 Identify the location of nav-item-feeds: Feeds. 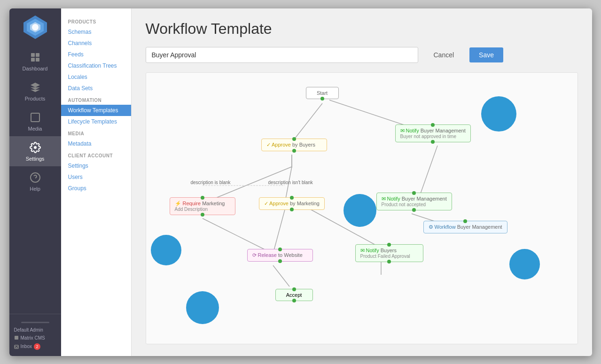
(96, 54).